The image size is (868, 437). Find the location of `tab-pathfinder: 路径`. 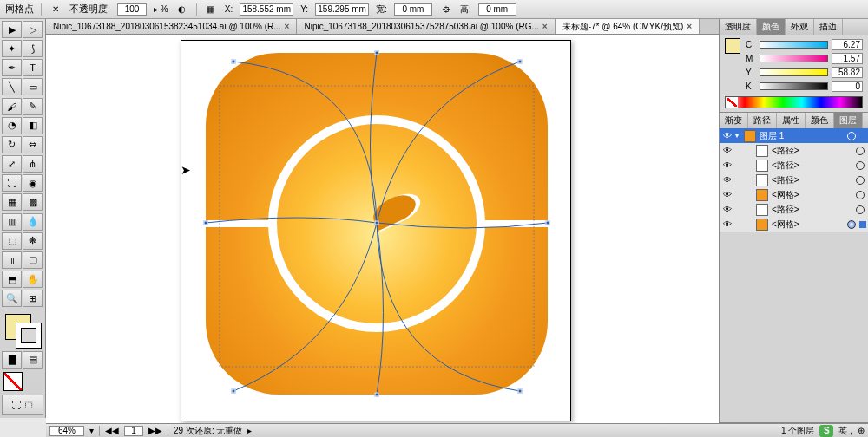

tab-pathfinder: 路径 is located at coordinates (762, 121).